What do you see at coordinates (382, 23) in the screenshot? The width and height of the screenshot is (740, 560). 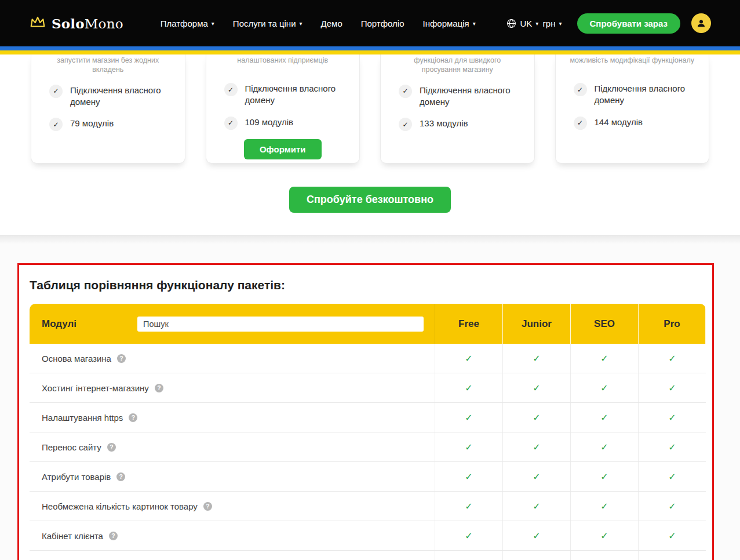 I see `nav-item-portfolio: Портфоліо` at bounding box center [382, 23].